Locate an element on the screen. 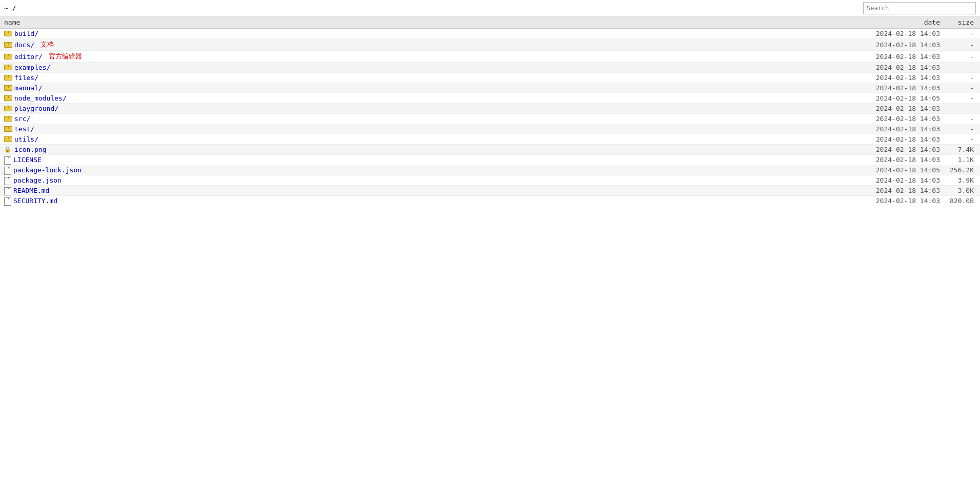  col-header-name: name is located at coordinates (431, 23).